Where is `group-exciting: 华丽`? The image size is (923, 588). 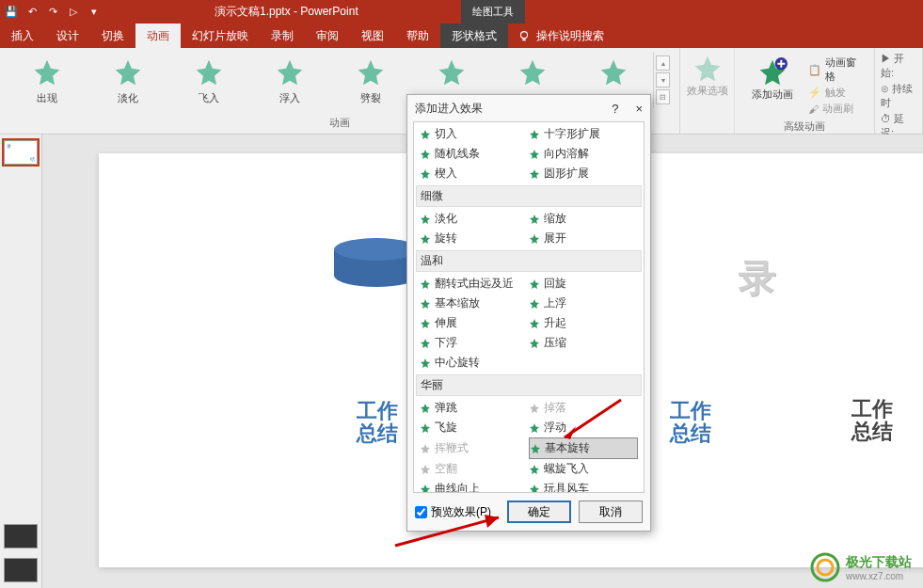 group-exciting: 华丽 is located at coordinates (529, 386).